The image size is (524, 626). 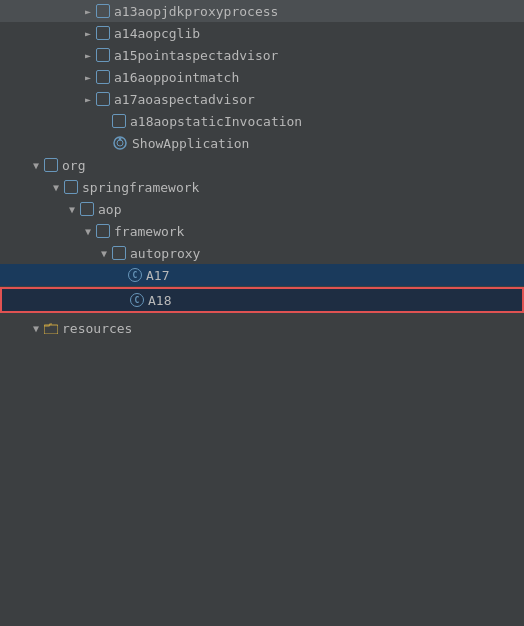 What do you see at coordinates (196, 56) in the screenshot?
I see `item-label: a15pointaspectadvisor` at bounding box center [196, 56].